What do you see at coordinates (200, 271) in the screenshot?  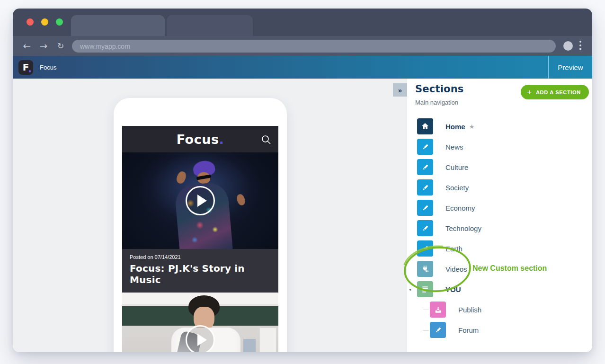 I see `article-meta: Posted on 07/14/2021 Focus: PJ.K's Story…` at bounding box center [200, 271].